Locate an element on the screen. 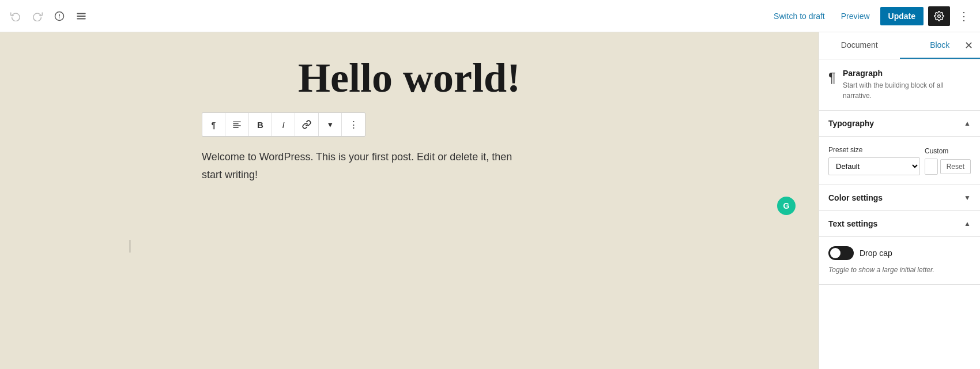  typography-collapse-icon: ▲ is located at coordinates (967, 123).